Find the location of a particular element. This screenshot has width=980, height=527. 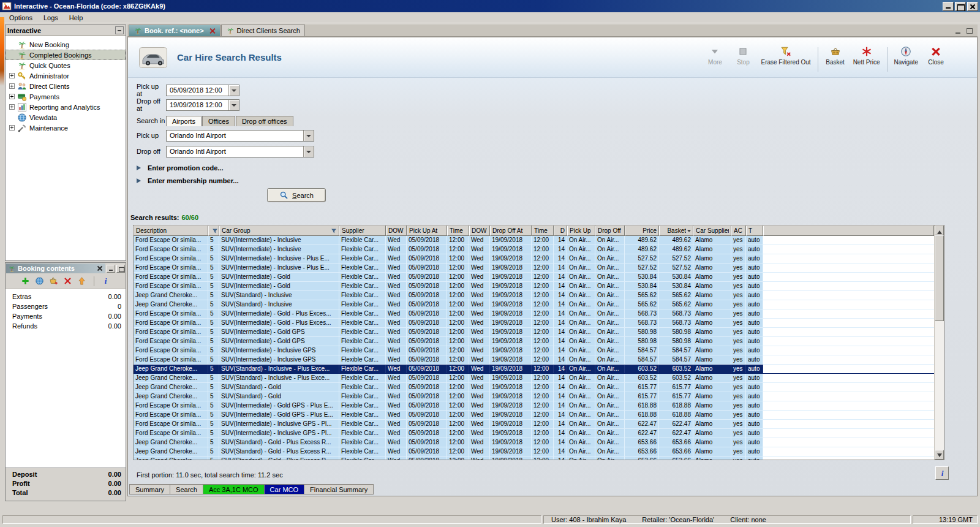

toolbar-nett-price-button: Nett Price is located at coordinates (867, 55).